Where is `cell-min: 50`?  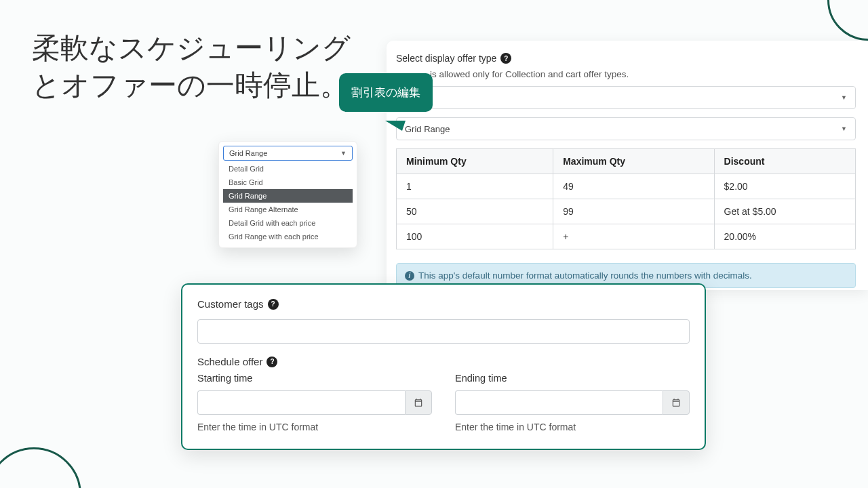
cell-min: 50 is located at coordinates (475, 211).